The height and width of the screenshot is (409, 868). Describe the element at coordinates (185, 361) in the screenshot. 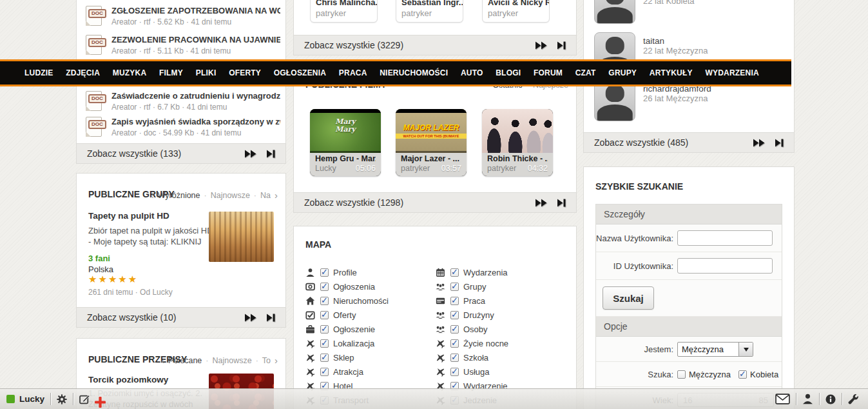

I see `header-tab: Polecane` at that location.